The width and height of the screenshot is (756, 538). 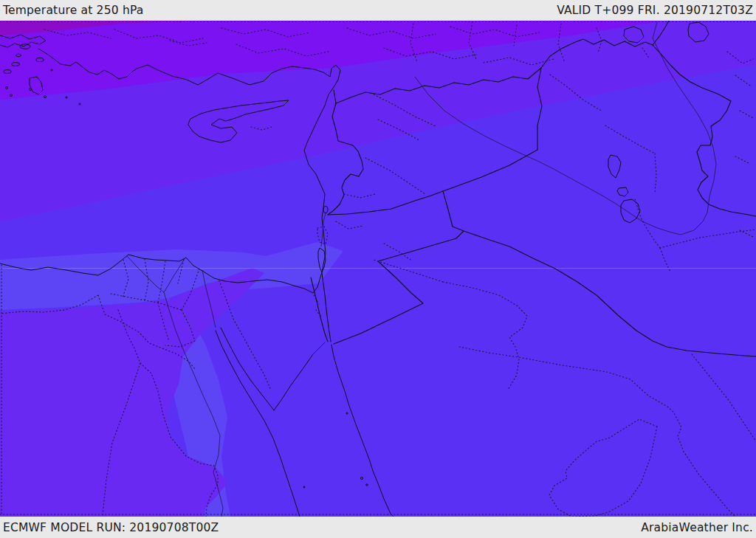 What do you see at coordinates (697, 528) in the screenshot?
I see `provider-credit: ArabiaWeather Inc.` at bounding box center [697, 528].